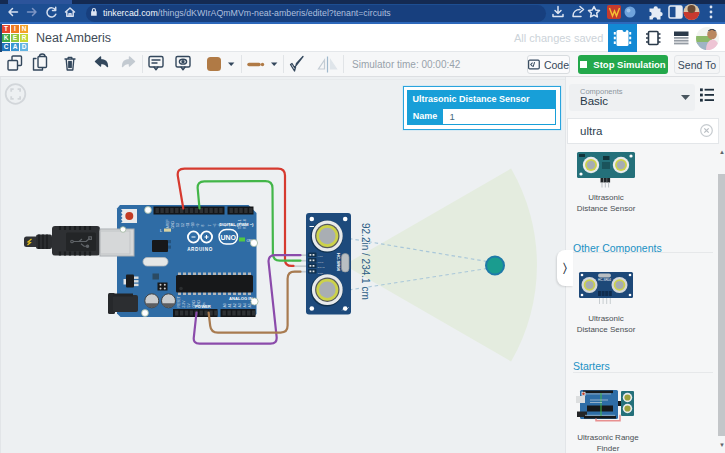 Image resolution: width=725 pixels, height=453 pixels. I want to click on svg-text: DIGITAL (PWM ~), so click(236, 224).